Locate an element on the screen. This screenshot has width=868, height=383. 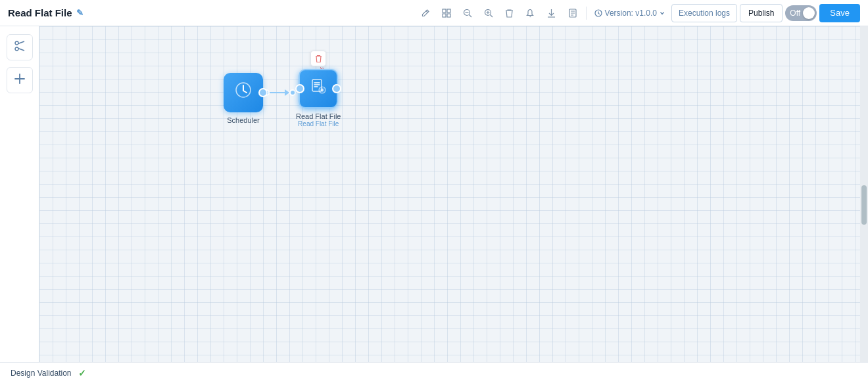
scheduler-node: Scheduler is located at coordinates (243, 99).